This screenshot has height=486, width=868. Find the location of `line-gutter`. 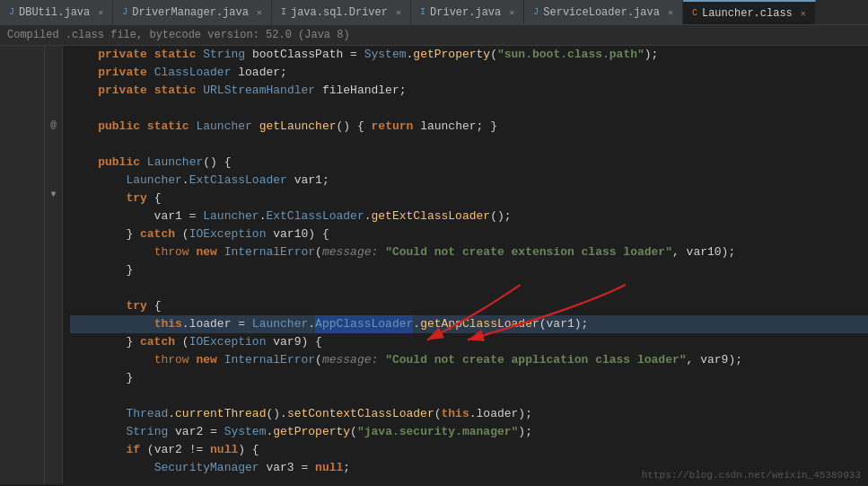

line-gutter is located at coordinates (22, 265).